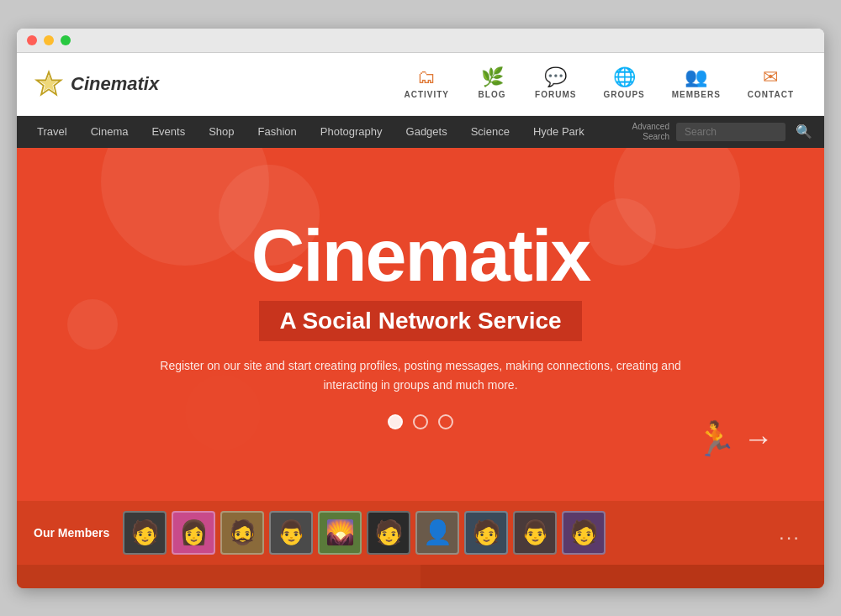 Image resolution: width=841 pixels, height=616 pixels. I want to click on groups-label: GROUPS, so click(624, 94).